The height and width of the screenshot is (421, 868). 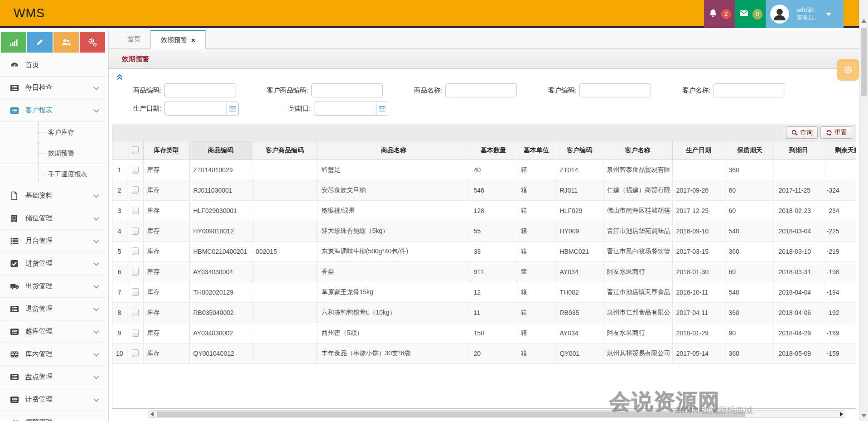 What do you see at coordinates (285, 251) in the screenshot?
I see `cell-customer-item-code: 002015` at bounding box center [285, 251].